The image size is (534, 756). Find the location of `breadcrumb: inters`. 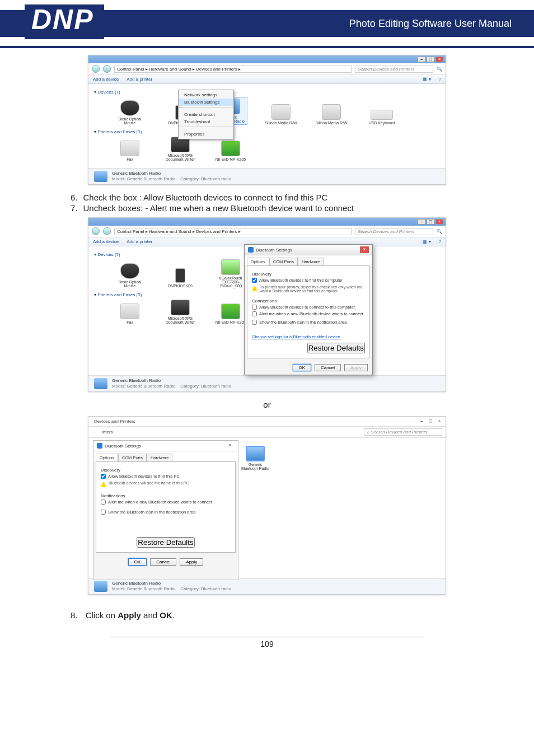

breadcrumb: inters is located at coordinates (230, 432).